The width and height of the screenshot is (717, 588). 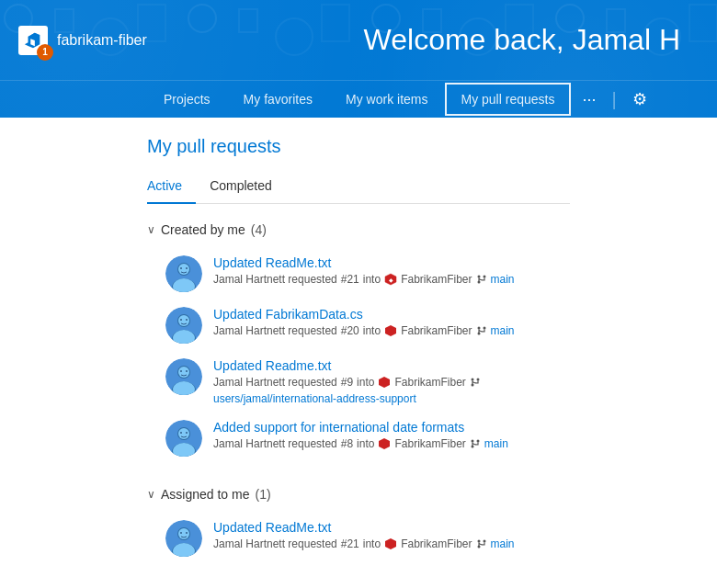 What do you see at coordinates (368, 382) in the screenshot?
I see `pr-item-3: Updated Readme.txt Jamal Hartnett reques…` at bounding box center [368, 382].